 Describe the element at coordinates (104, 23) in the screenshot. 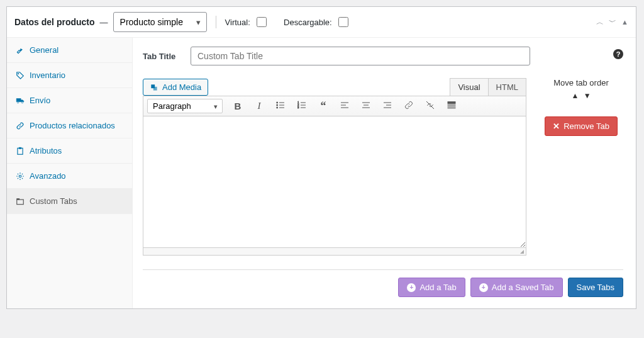

I see `dash: —` at that location.